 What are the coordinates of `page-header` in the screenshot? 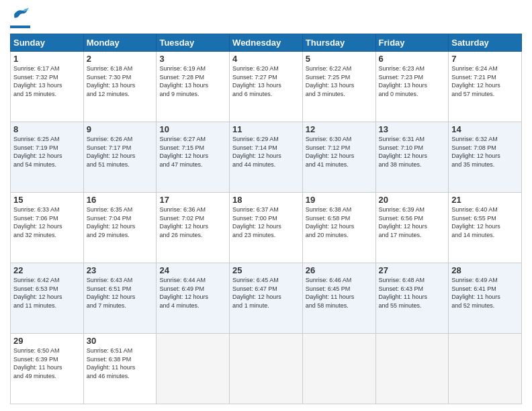 It's located at (266, 17).